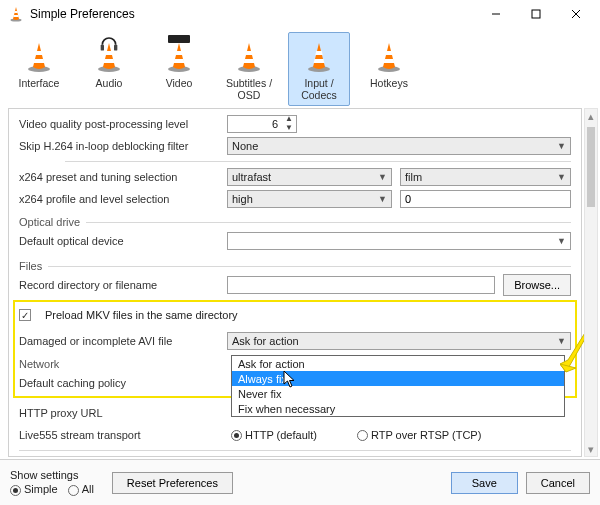 Image resolution: width=600 pixels, height=505 pixels. What do you see at coordinates (399, 241) in the screenshot?
I see `optical-device-combo: ▼` at bounding box center [399, 241].